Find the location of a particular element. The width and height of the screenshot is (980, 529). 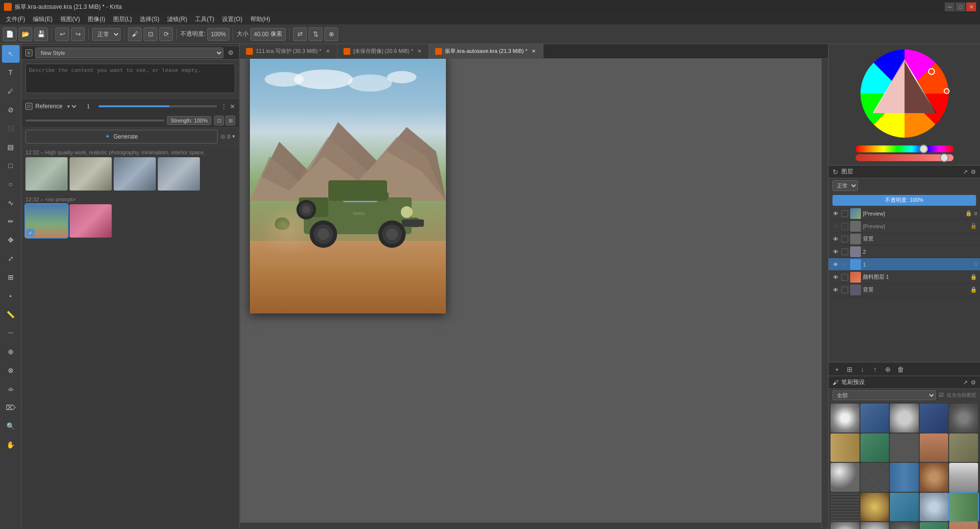

layer-vis-bg2: 👁 is located at coordinates (835, 290).